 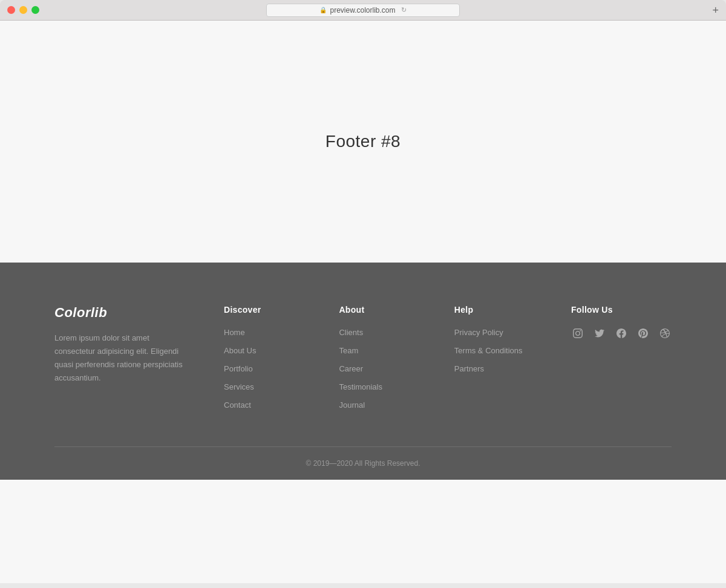 What do you see at coordinates (139, 358) in the screenshot?
I see `footer-brand: Colorlib Lorem ipsum dolor sit amet cons…` at bounding box center [139, 358].